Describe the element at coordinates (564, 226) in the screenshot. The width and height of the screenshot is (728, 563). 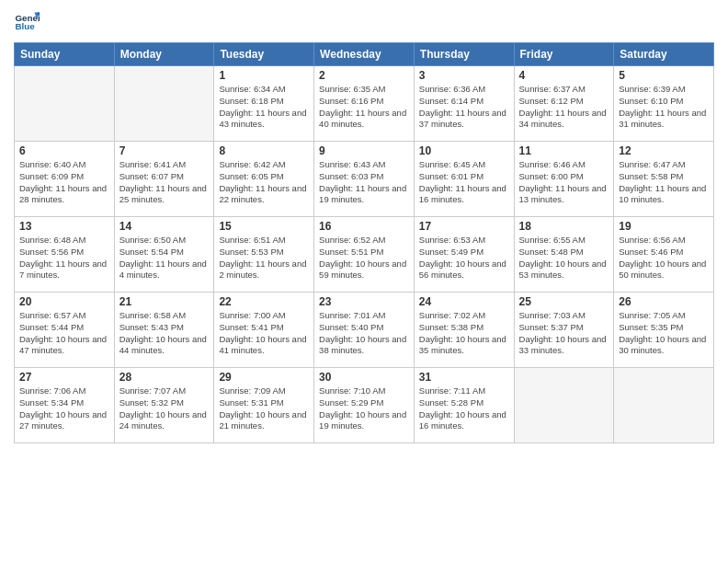
I see `day-number: 18` at that location.